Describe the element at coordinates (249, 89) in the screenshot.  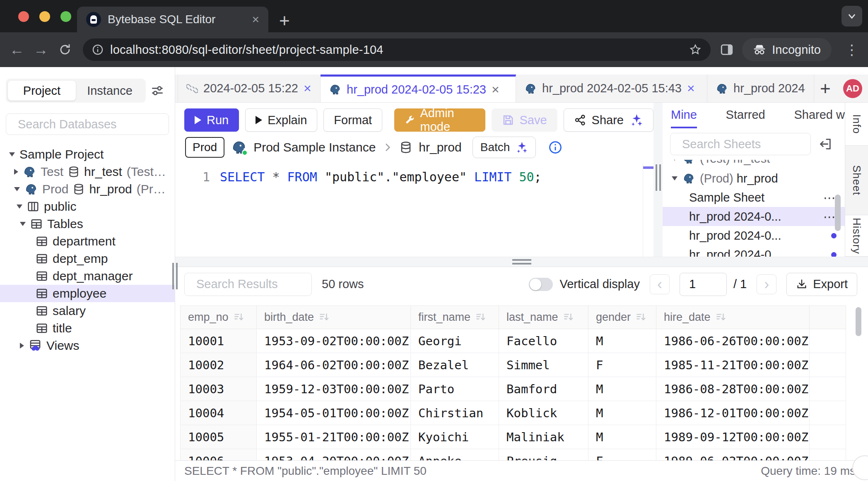
I see `sheet-tab-1: 2024-02-05 15:22 ×` at that location.